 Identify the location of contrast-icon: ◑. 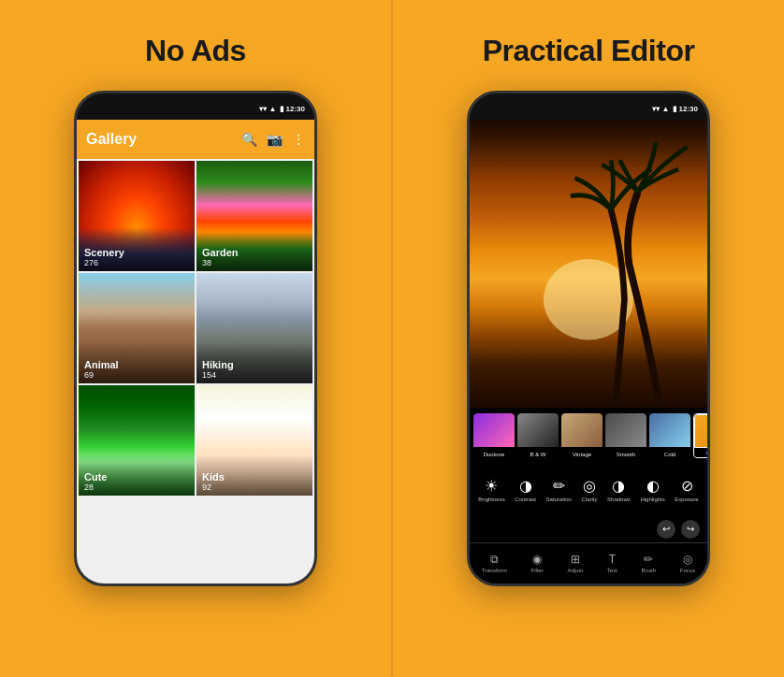
(526, 486).